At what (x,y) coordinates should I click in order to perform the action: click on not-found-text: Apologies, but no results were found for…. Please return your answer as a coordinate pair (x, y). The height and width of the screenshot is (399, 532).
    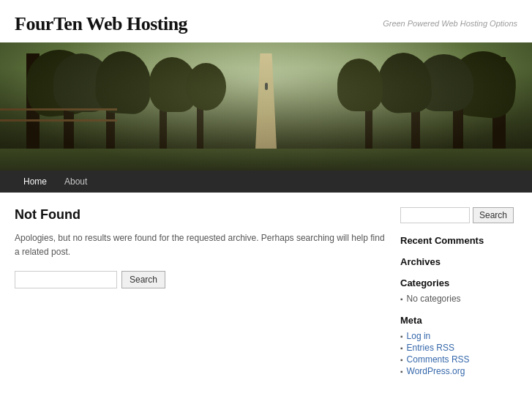
    Looking at the image, I should click on (201, 245).